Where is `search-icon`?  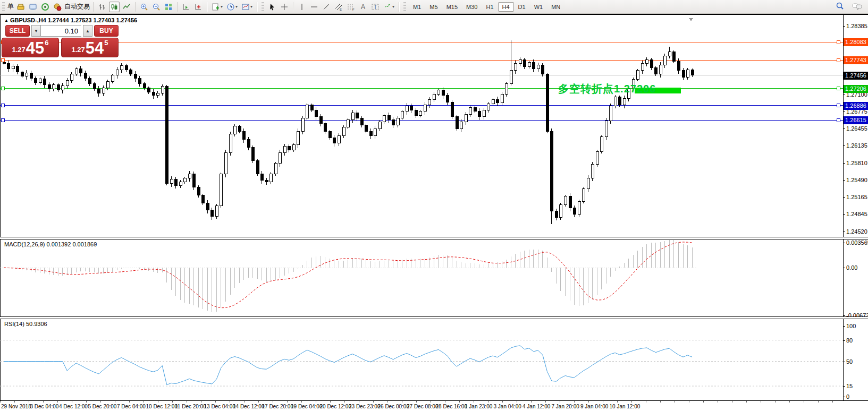
search-icon is located at coordinates (840, 6).